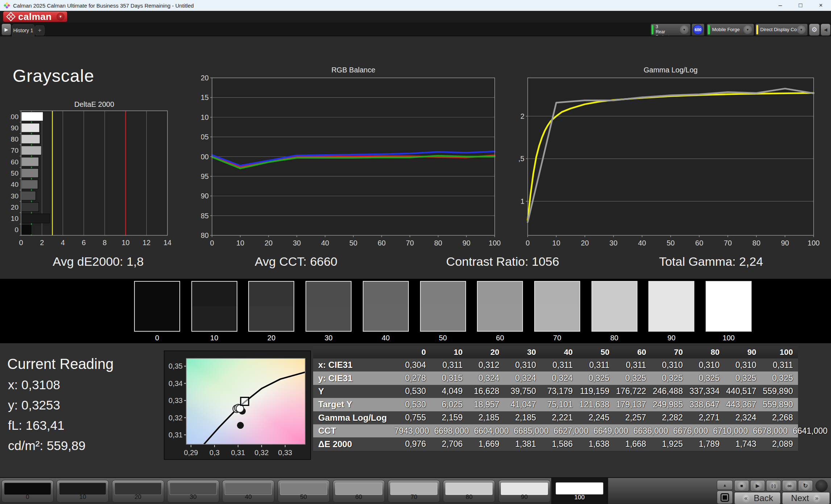 The width and height of the screenshot is (831, 504). What do you see at coordinates (743, 418) in the screenshot?
I see `table-cell: 2,324` at bounding box center [743, 418].